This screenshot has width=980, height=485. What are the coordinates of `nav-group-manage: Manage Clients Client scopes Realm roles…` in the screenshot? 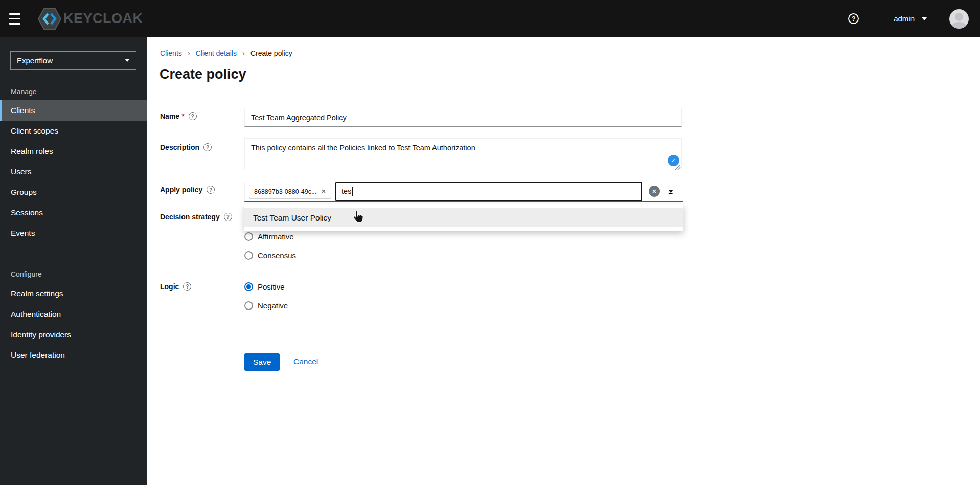 It's located at (74, 163).